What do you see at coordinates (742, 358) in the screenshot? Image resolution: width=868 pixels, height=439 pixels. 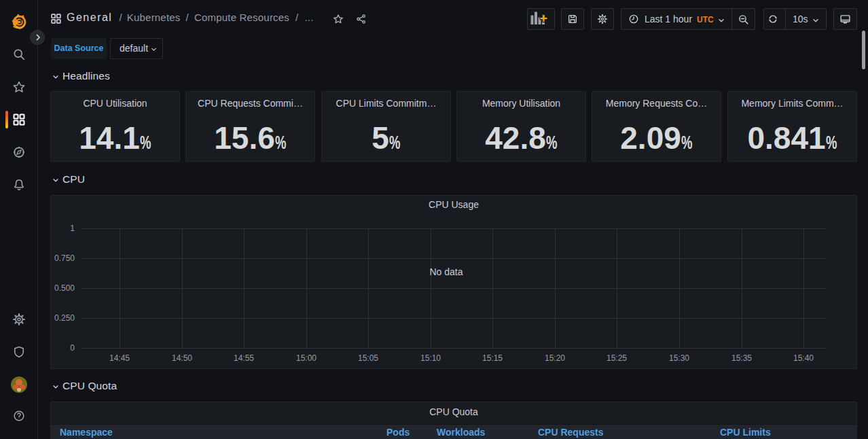 I see `svg-text: 15:35` at bounding box center [742, 358].